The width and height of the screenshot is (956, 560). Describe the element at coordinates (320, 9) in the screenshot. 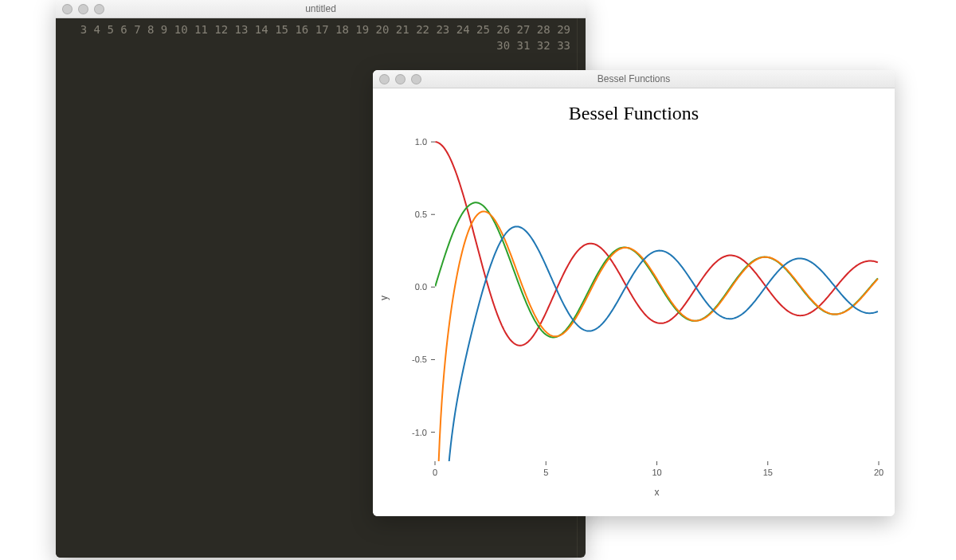

I see `editor-window-title: untitled` at that location.